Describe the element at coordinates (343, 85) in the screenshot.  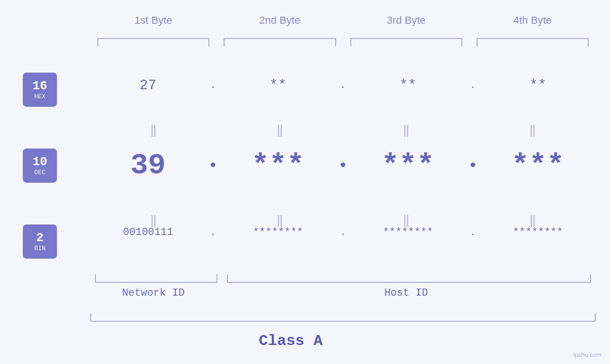
I see `hex-dot2: .` at that location.